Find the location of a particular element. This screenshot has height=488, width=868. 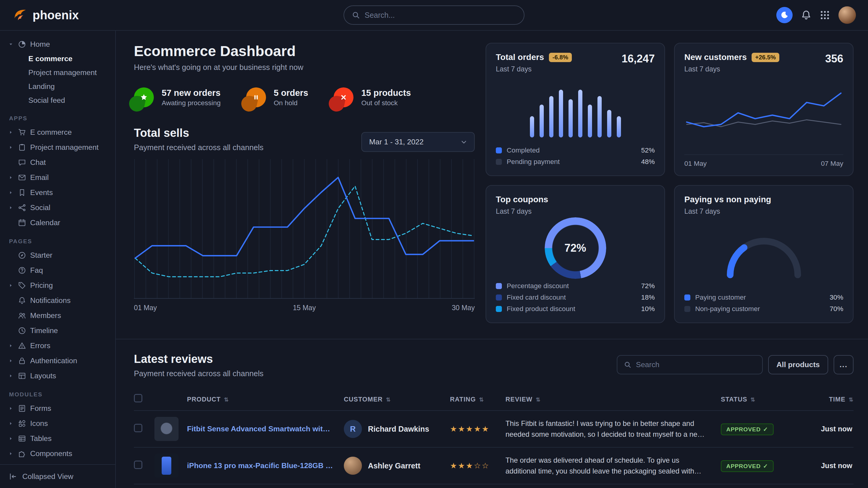

sidebar-item-errors: Errors is located at coordinates (59, 346).